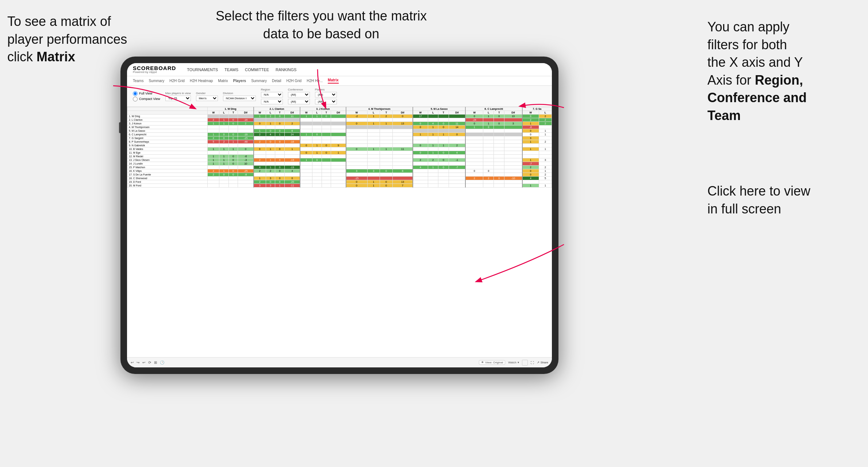 The height and width of the screenshot is (467, 868). What do you see at coordinates (168, 142) in the screenshot?
I see `player-name-cell: 8. P Summerhays` at bounding box center [168, 142].